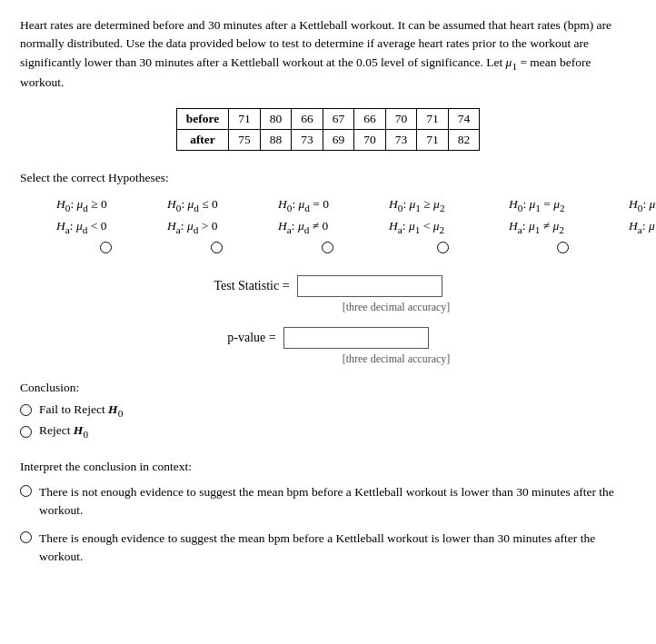 Image resolution: width=656 pixels, height=644 pixels. I want to click on hyp-ha-2: Ha: μd > 0, so click(216, 227).